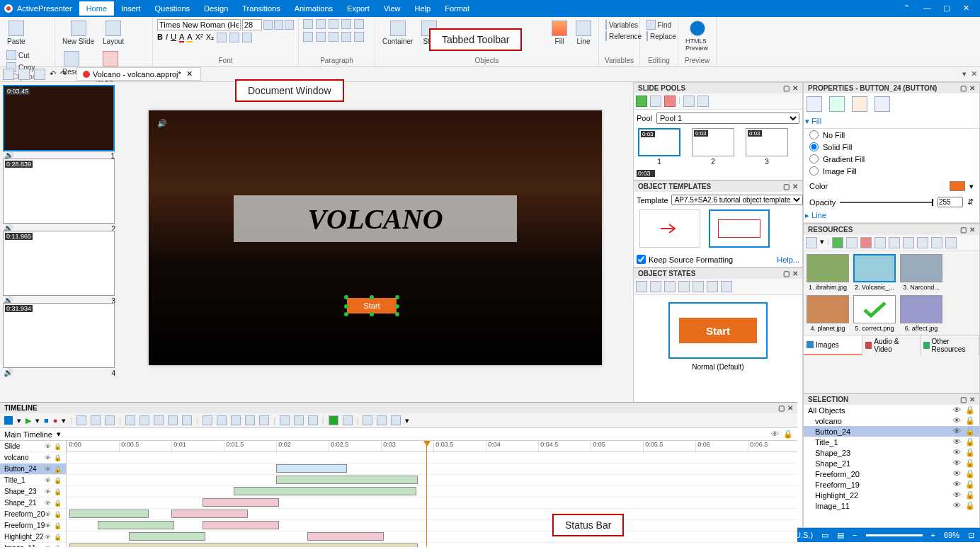  I want to click on timeline-row-label: Shape_23👁🔒, so click(33, 492).